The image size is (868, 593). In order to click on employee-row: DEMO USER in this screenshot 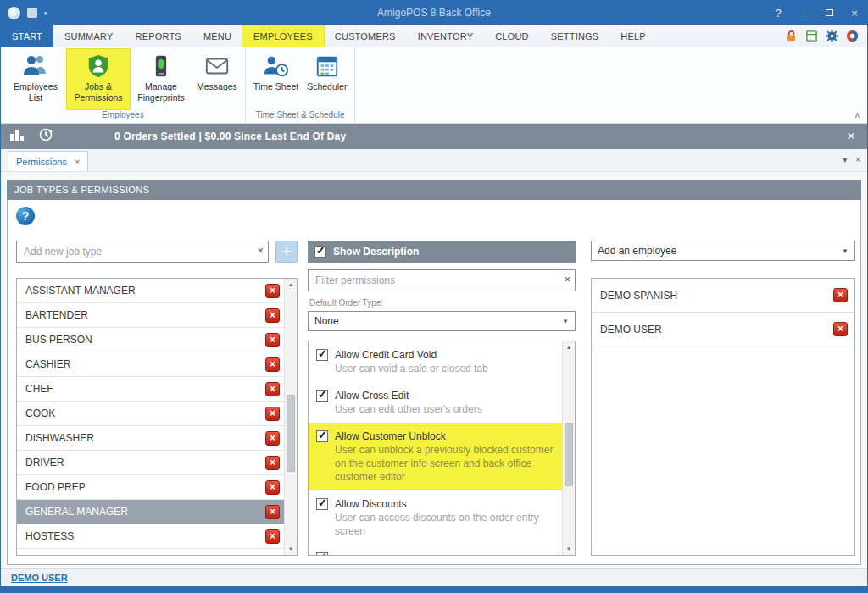, I will do `click(723, 330)`.